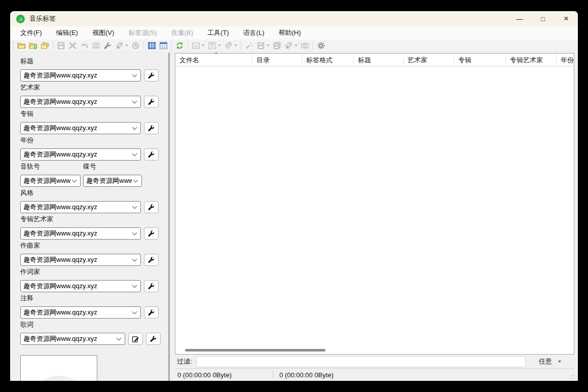  I want to click on app-icon: ♫, so click(20, 19).